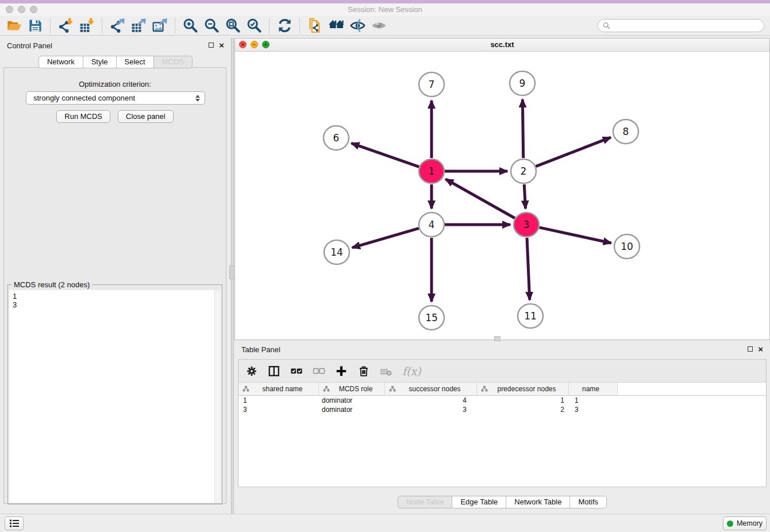  What do you see at coordinates (233, 26) in the screenshot?
I see `zoom-fit-button` at bounding box center [233, 26].